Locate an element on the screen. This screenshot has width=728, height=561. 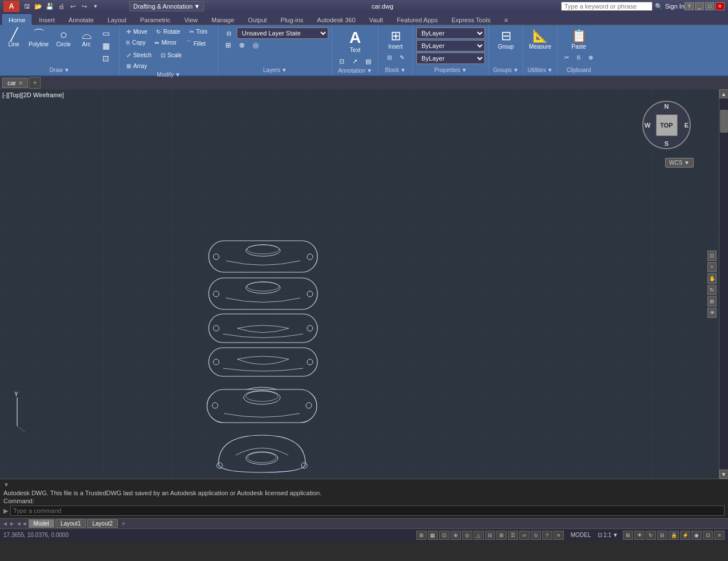
redo-button: ↪ is located at coordinates (84, 6).